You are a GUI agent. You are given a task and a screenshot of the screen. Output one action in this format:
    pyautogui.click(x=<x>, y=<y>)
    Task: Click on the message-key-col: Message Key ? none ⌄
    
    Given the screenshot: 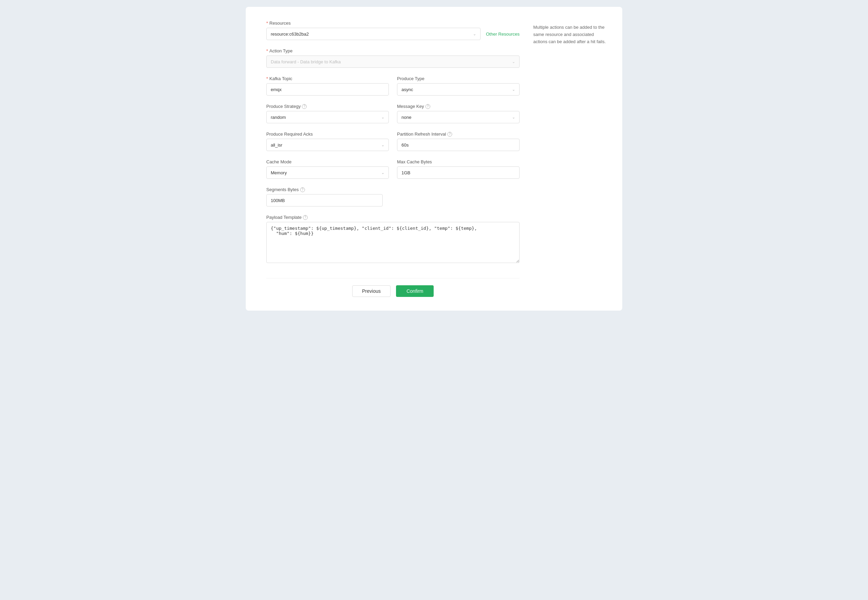 What is the action you would take?
    pyautogui.click(x=458, y=118)
    